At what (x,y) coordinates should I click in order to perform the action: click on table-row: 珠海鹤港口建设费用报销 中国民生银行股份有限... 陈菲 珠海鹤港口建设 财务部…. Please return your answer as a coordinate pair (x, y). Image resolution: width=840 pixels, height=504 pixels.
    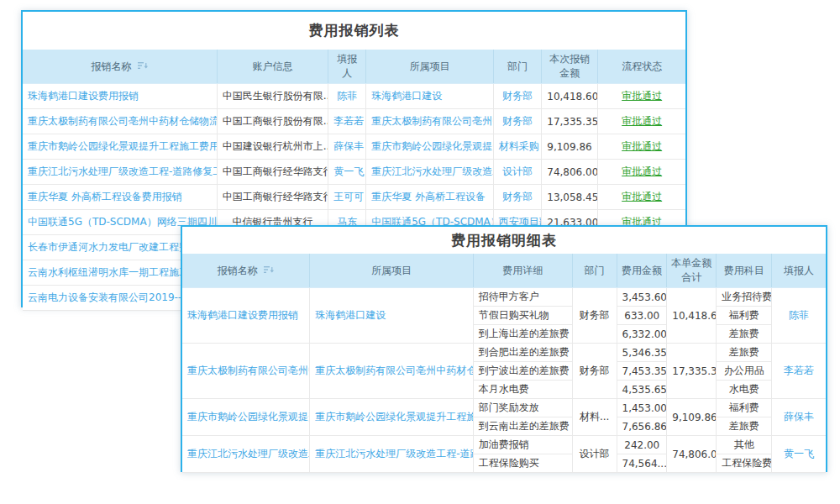
    Looking at the image, I should click on (354, 97).